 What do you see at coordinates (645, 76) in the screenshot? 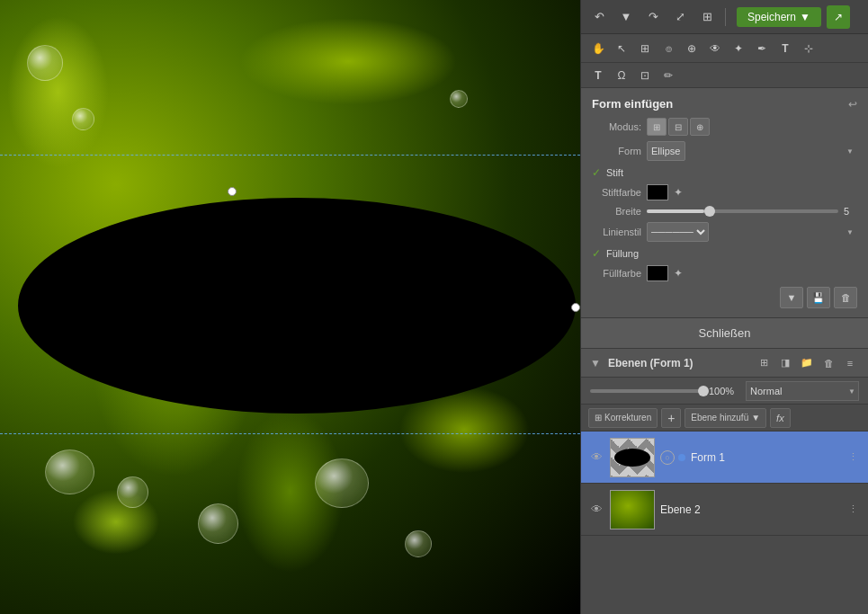
I see `box-icon: ⊡` at bounding box center [645, 76].